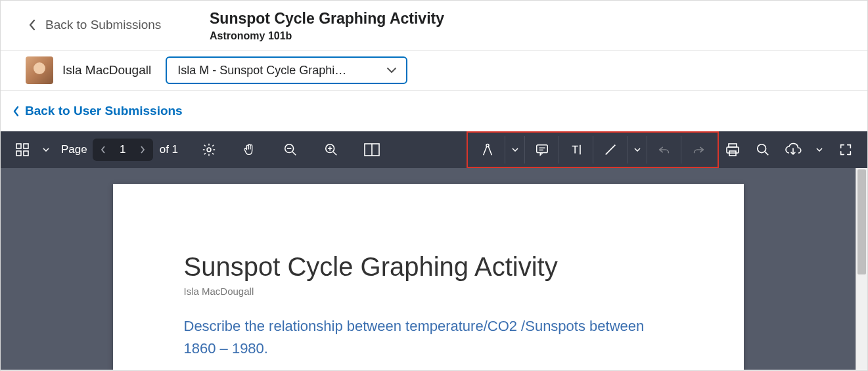 Image resolution: width=868 pixels, height=371 pixels. Describe the element at coordinates (698, 150) in the screenshot. I see `redo-icon` at that location.